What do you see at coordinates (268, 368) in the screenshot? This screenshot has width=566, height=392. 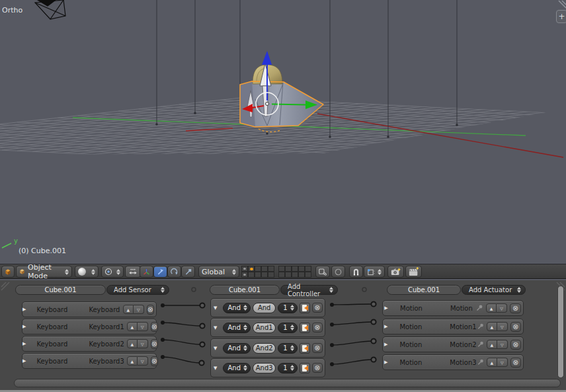 I see `controller-row: ▼ And And3 1 ⊗` at bounding box center [268, 368].